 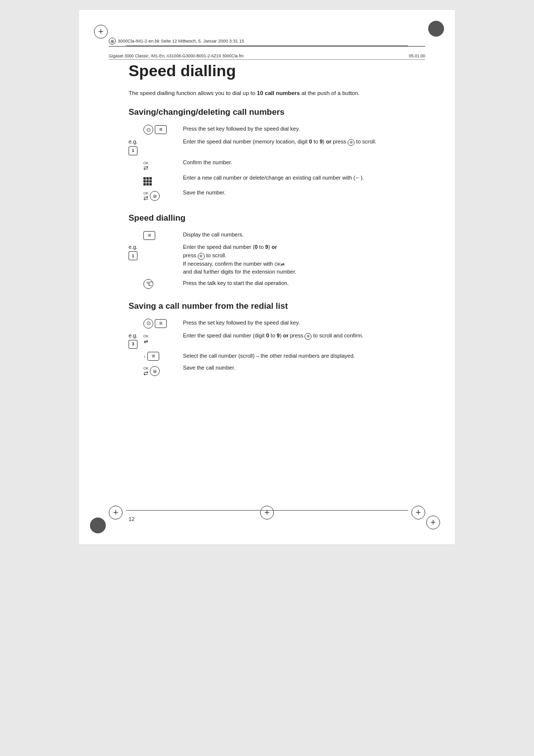 I want to click on intro-bold: 10 call numbers, so click(x=279, y=93).